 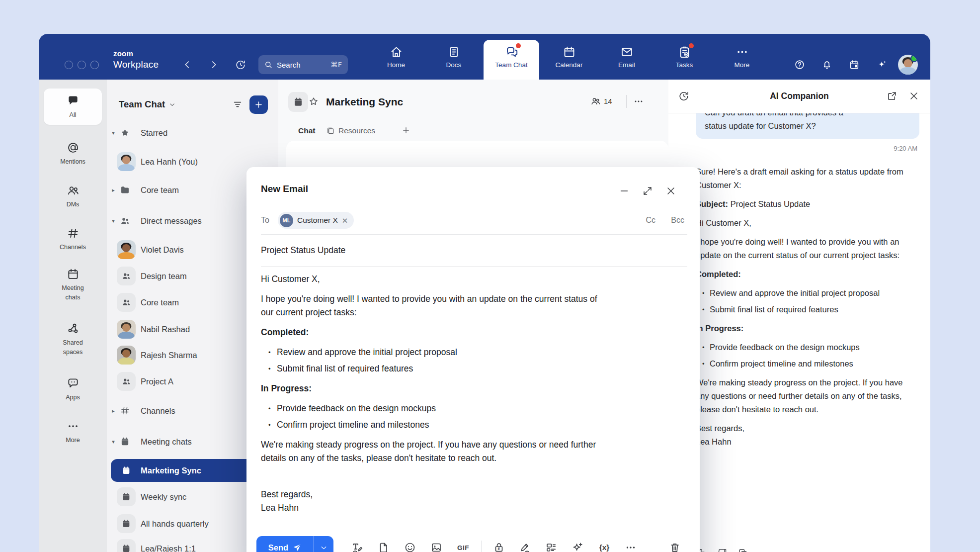 What do you see at coordinates (485, 57) in the screenshot?
I see `top-navbar: zoom Workplace Search ⌘F HomeDocsTeam Ch…` at bounding box center [485, 57].